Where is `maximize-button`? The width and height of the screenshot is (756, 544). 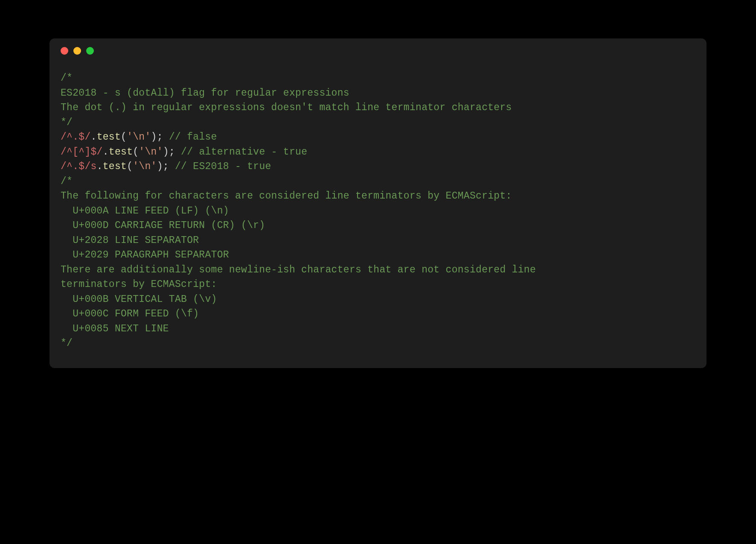 maximize-button is located at coordinates (90, 51).